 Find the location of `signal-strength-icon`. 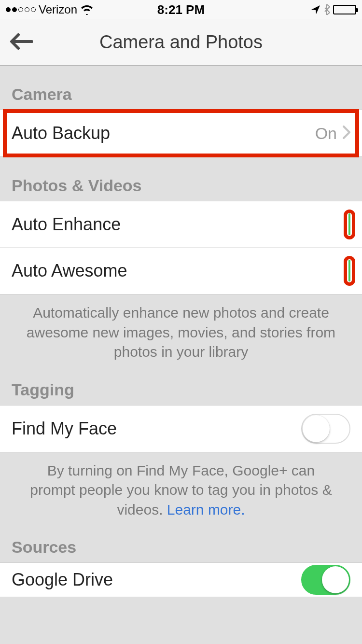

signal-strength-icon is located at coordinates (21, 10).